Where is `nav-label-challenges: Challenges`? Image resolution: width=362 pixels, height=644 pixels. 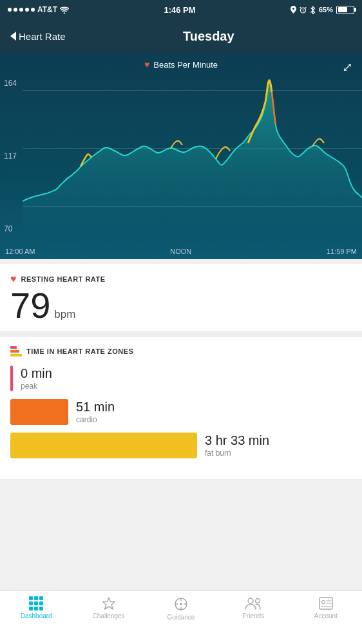
nav-label-challenges: Challenges is located at coordinates (109, 616).